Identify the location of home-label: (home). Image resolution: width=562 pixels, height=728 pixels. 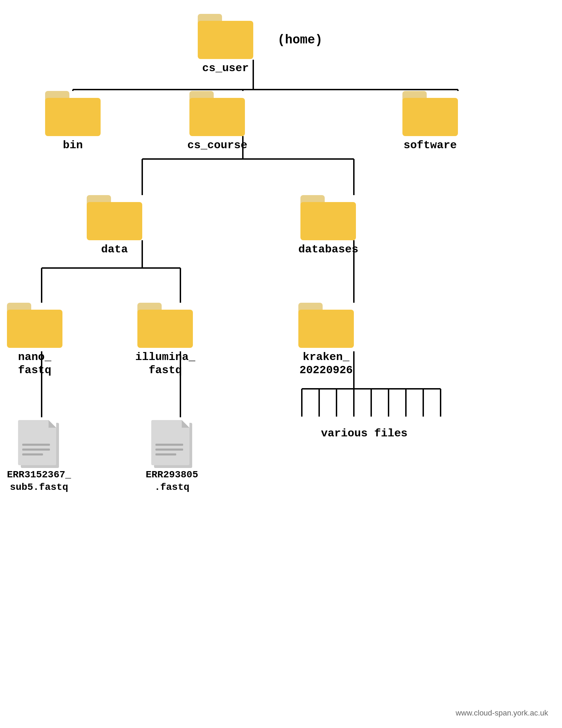
(300, 40).